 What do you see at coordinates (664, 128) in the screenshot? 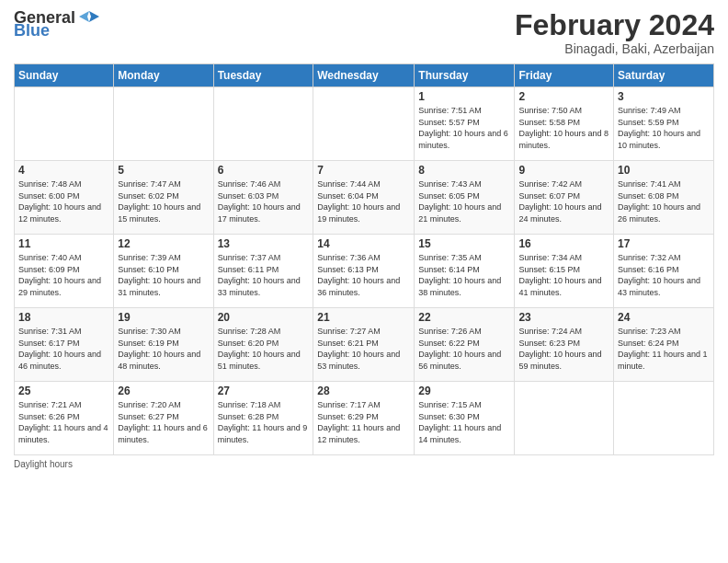
I see `day-info: Sunrise: 7:49 AM Sunset: 5:59 PM Dayligh…` at bounding box center [664, 128].